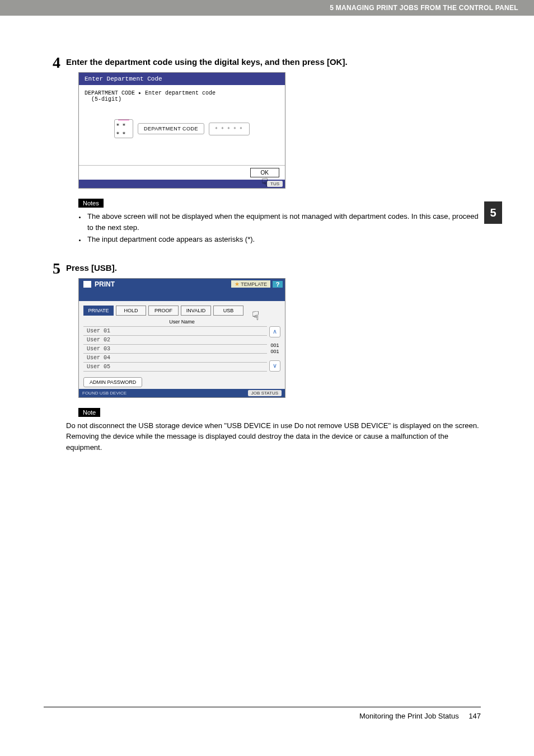  What do you see at coordinates (171, 129) in the screenshot?
I see `dept-code-label: DEPARTMENT CODE` at bounding box center [171, 129].